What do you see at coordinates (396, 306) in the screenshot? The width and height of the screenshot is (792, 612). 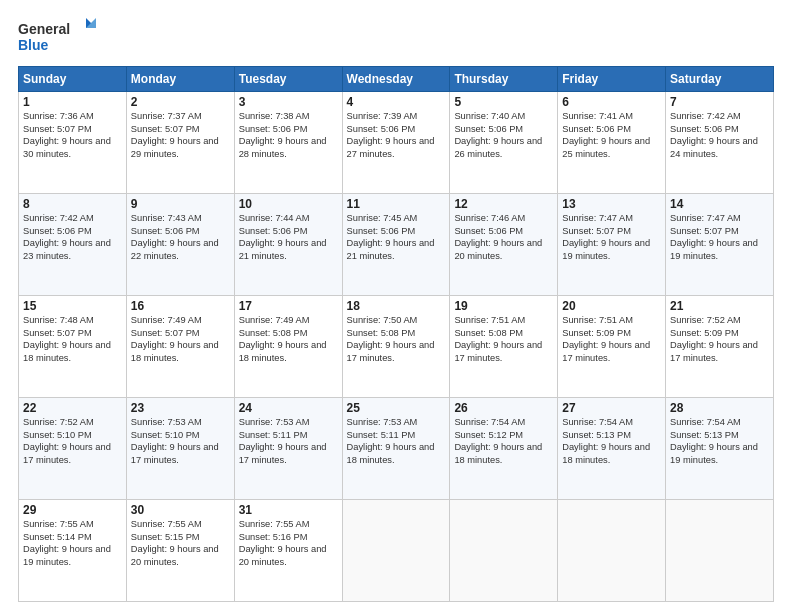 I see `day-number: 18` at bounding box center [396, 306].